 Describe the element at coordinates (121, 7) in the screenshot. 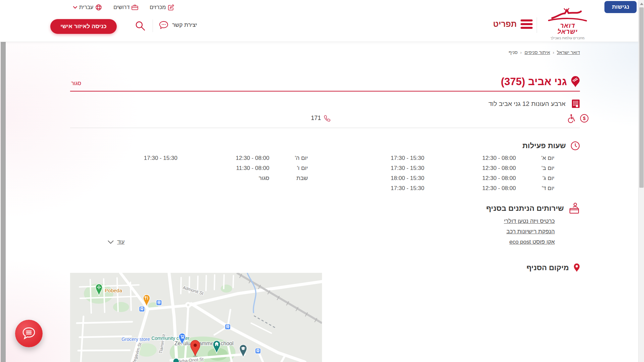

I see `jobs-label: דרושים` at that location.